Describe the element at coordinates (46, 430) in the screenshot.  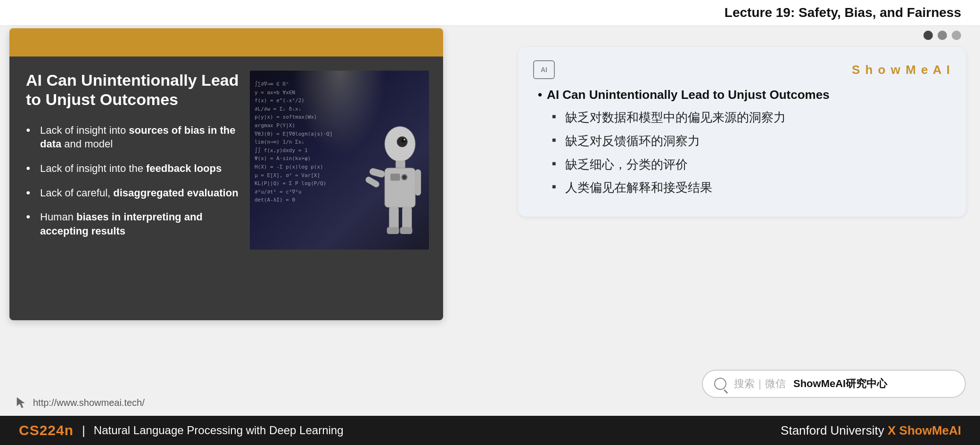
I see `course-code: CS224n` at that location.